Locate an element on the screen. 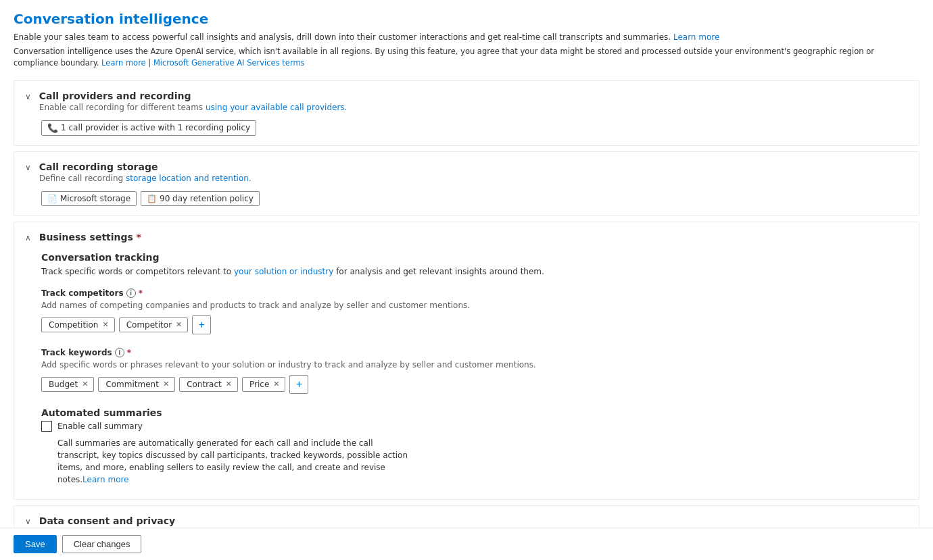  call-recording-storage-section: ∨ Call recording storage Define call rec… is located at coordinates (466, 184).